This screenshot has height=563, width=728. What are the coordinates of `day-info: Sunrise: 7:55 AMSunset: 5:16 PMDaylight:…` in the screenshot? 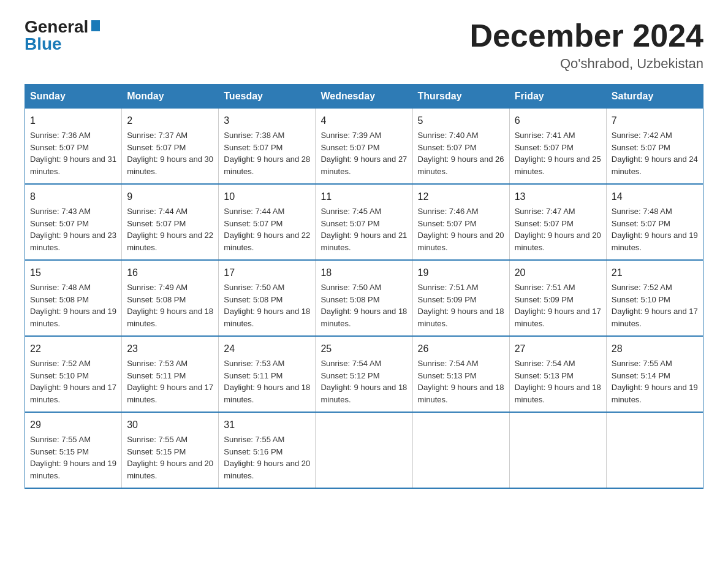 It's located at (267, 458).